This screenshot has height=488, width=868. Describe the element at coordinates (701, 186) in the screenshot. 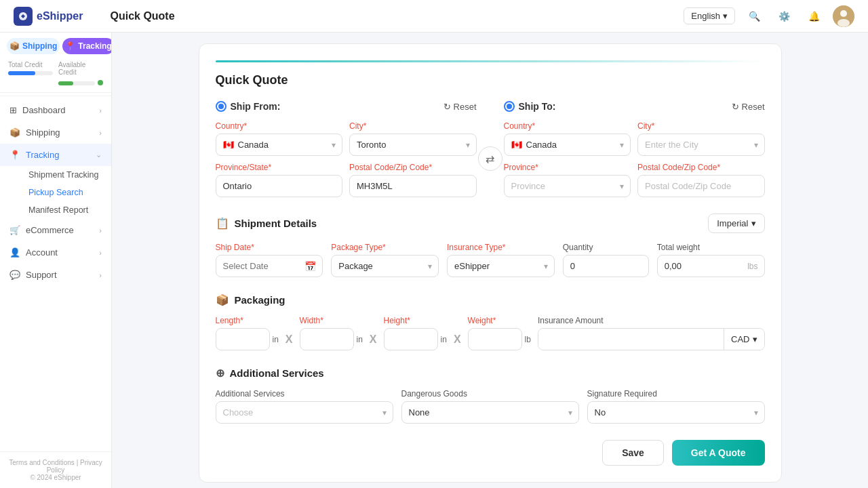

I see `ship-to-postal-input` at that location.